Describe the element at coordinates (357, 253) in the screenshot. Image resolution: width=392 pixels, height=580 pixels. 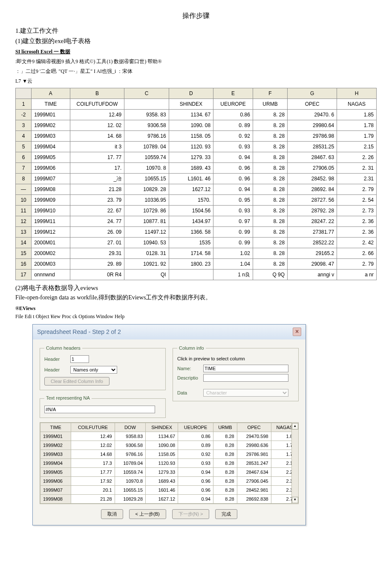
I see `cell: 2. 66` at that location.